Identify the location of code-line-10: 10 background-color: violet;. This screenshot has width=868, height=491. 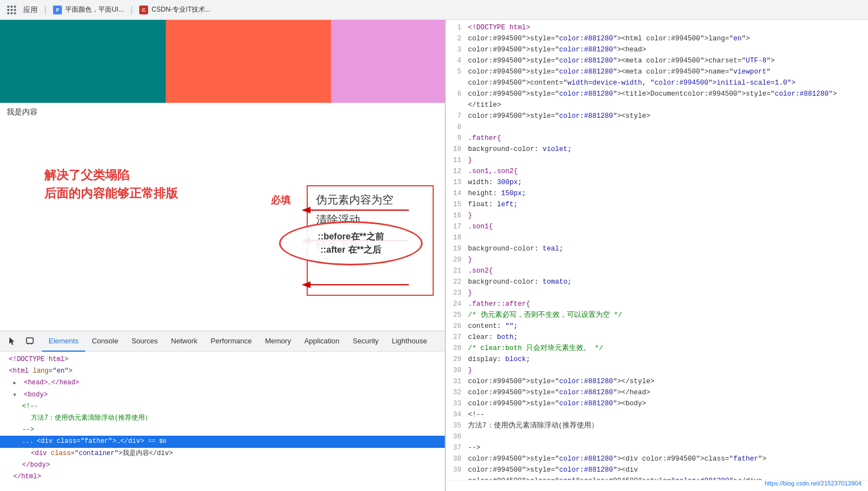
(657, 149).